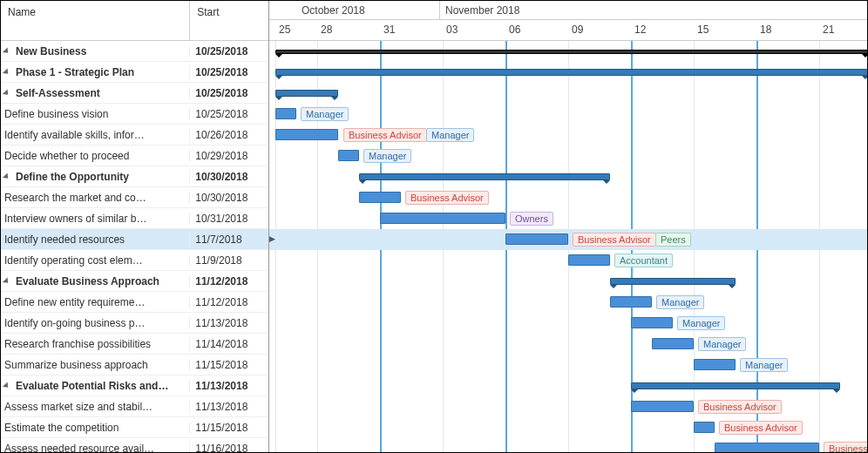  I want to click on task-row: Interview owners of similar b…10/31/2018, so click(134, 219).